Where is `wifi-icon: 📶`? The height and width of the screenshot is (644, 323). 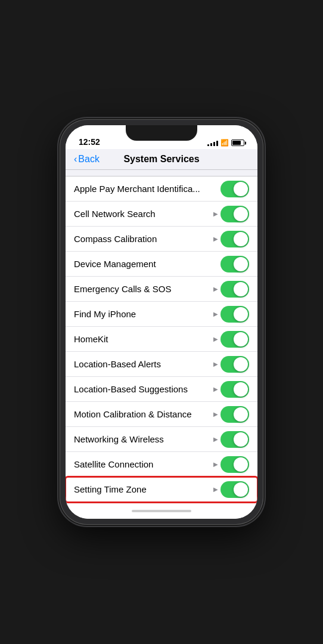
wifi-icon: 📶 is located at coordinates (225, 143).